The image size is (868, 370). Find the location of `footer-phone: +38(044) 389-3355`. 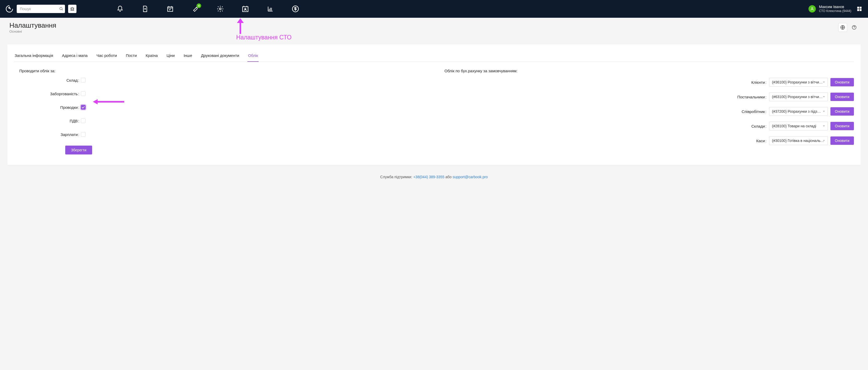

footer-phone: +38(044) 389-3355 is located at coordinates (429, 177).